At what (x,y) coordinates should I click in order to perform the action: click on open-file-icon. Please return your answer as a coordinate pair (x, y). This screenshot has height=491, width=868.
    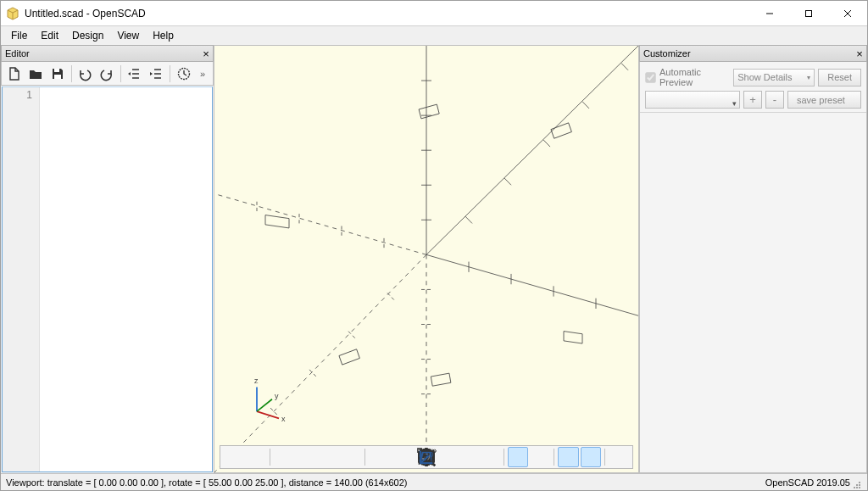
    Looking at the image, I should click on (36, 74).